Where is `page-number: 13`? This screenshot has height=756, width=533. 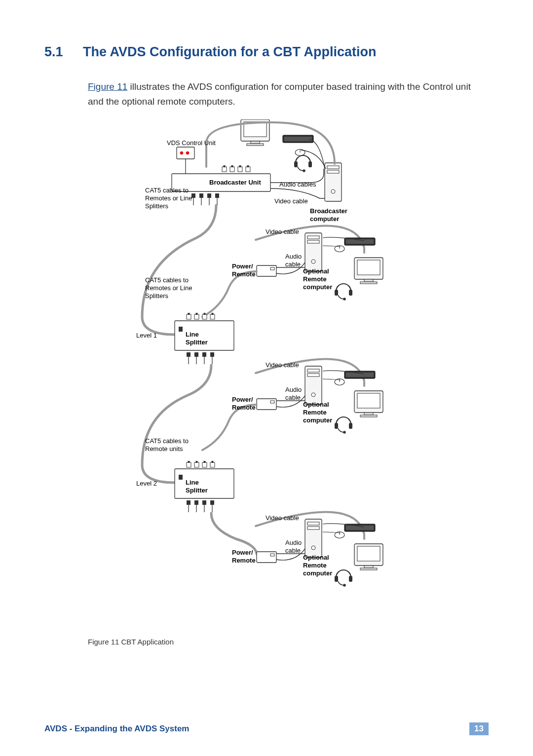
page-number: 13 is located at coordinates (479, 729).